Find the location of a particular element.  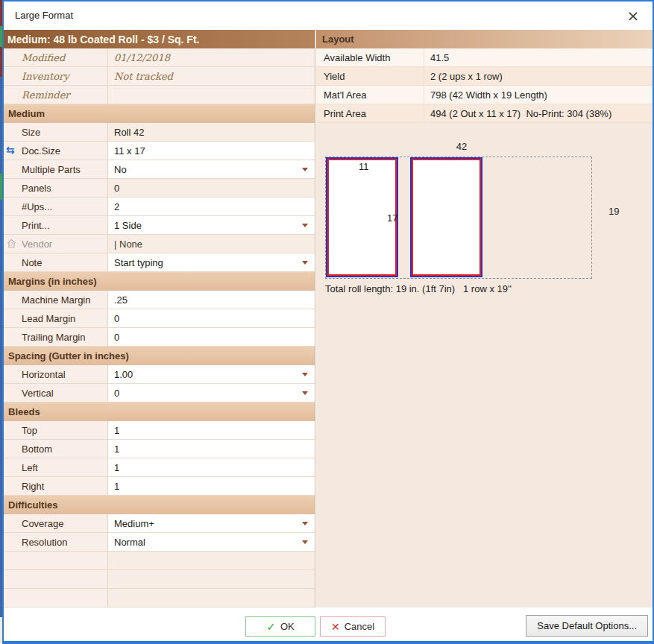

bleed-left-field: 1 is located at coordinates (212, 467).